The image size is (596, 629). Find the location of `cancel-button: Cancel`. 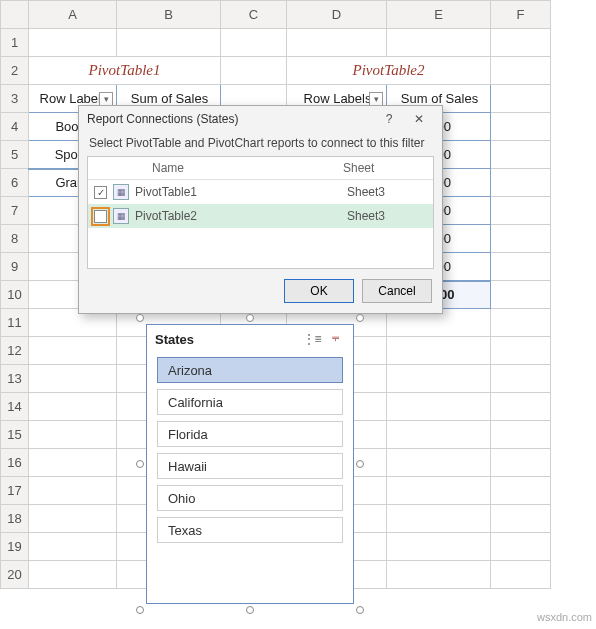

cancel-button: Cancel is located at coordinates (397, 291).